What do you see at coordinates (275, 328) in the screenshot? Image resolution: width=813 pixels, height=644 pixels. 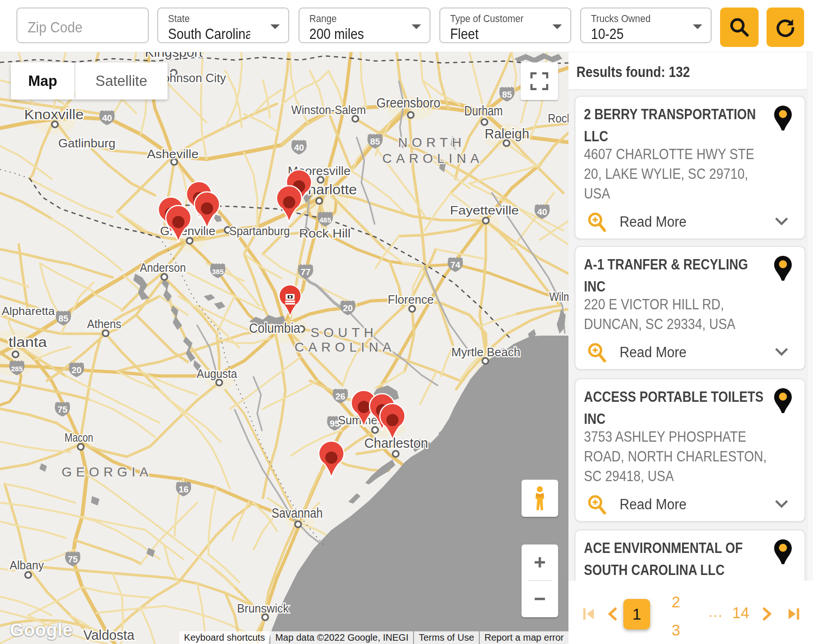 I see `svg-text: Columbia` at bounding box center [275, 328].